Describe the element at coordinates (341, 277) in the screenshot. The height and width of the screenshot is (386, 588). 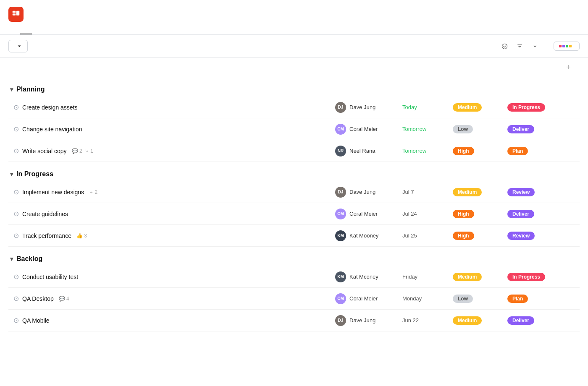
I see `avatar: KM` at that location.